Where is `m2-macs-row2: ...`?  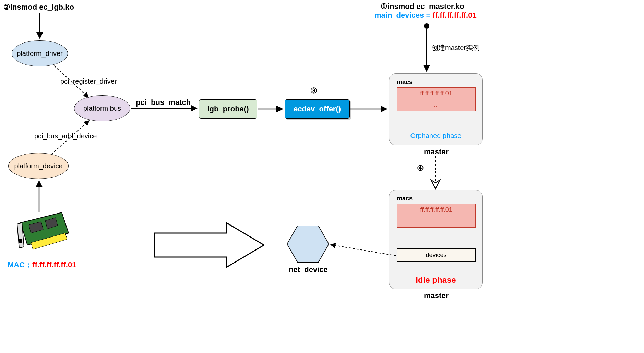
m2-macs-row2: ... is located at coordinates (436, 221).